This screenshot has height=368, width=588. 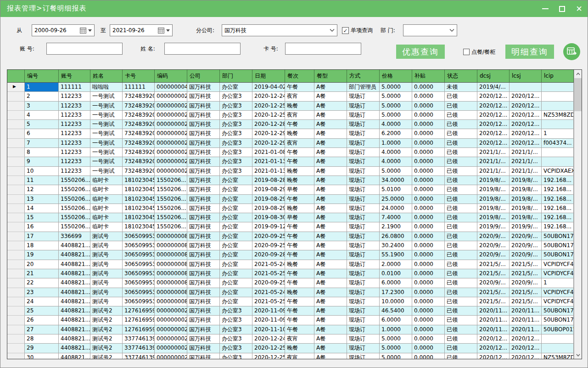 What do you see at coordinates (396, 218) in the screenshot?
I see `table-cell: 7.4000` at bounding box center [396, 218].